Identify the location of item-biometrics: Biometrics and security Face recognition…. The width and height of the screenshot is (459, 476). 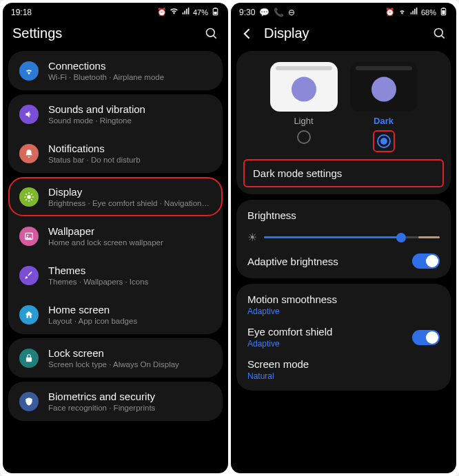
(116, 401).